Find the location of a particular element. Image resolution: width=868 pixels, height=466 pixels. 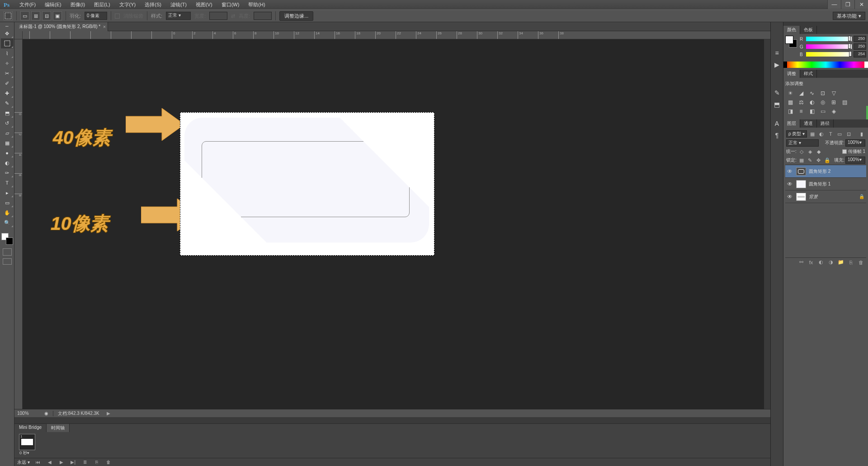

brightness-adjust-icon: ☀ is located at coordinates (790, 93).